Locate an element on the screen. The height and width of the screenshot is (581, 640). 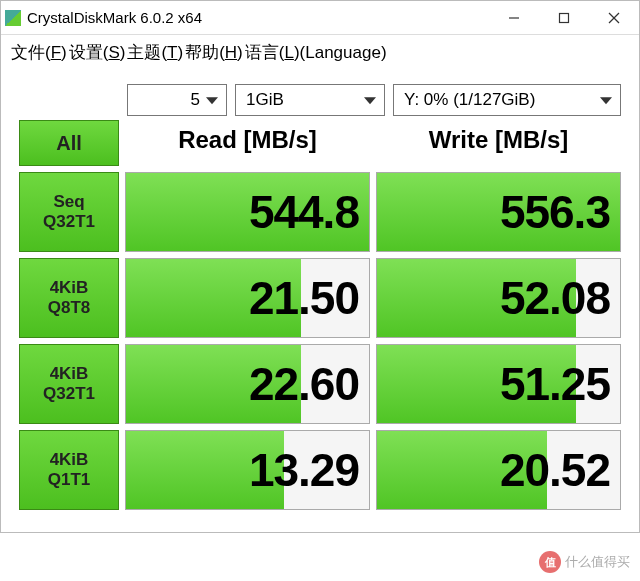
watermark: 值 什么值得买 is located at coordinates (584, 562).